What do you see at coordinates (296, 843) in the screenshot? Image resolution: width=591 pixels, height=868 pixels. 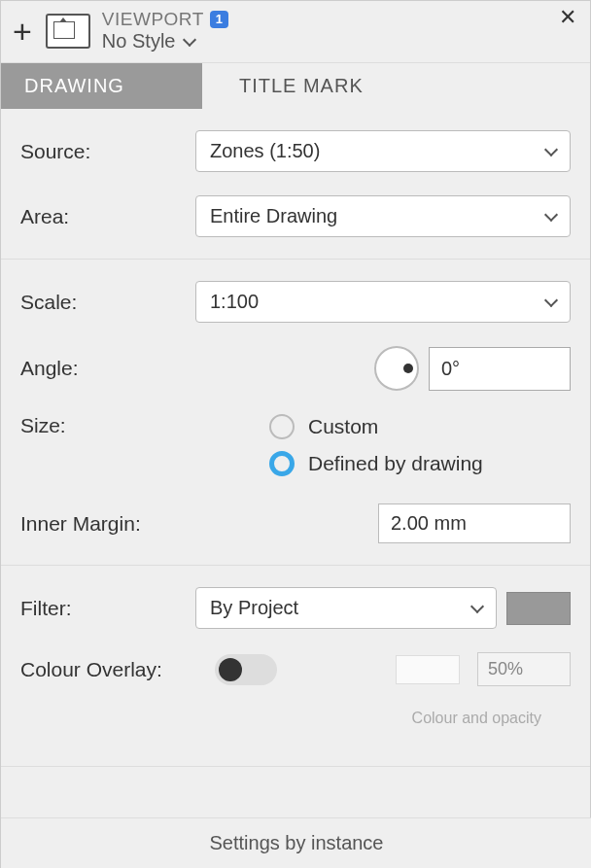 I see `footer-status: Settings by instance` at bounding box center [296, 843].